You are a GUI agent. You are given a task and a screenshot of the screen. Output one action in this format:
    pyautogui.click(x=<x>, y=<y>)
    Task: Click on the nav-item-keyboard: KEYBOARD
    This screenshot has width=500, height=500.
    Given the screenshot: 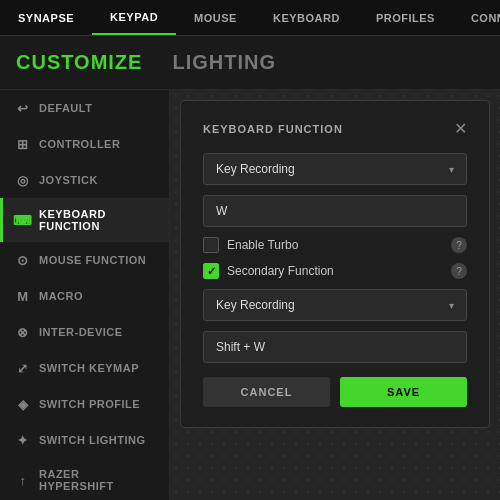 What is the action you would take?
    pyautogui.click(x=306, y=18)
    